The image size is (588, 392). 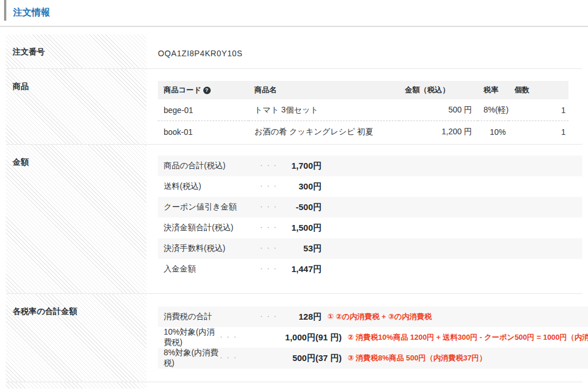 What do you see at coordinates (363, 132) in the screenshot?
I see `table-row: book-01 お酒の肴 クッキングレシピ 初夏 1,200 円 10% 1` at bounding box center [363, 132].